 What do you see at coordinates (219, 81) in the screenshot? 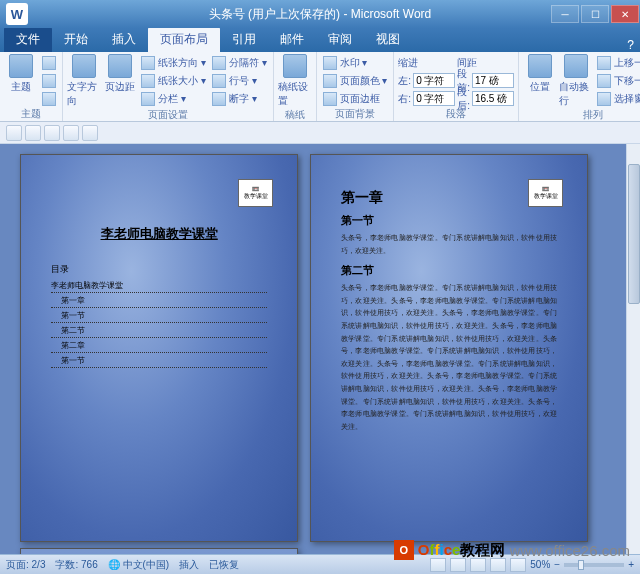
I see `line-num-icon` at bounding box center [219, 81].